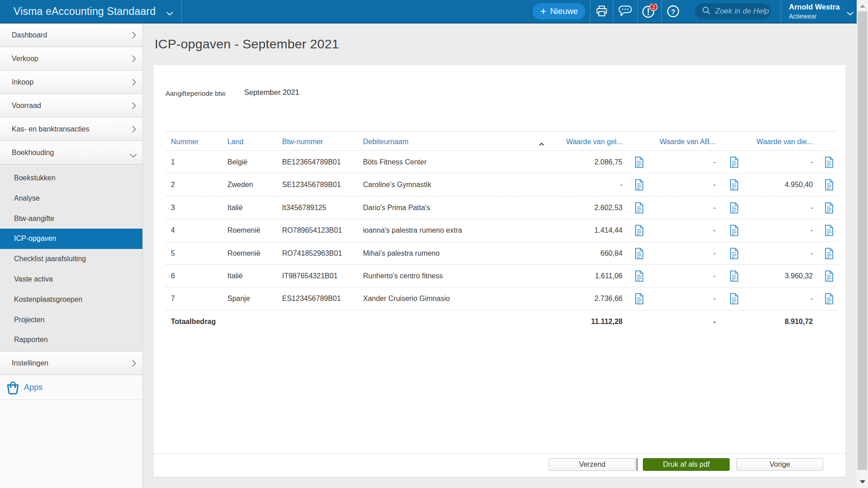 The image size is (868, 488). I want to click on column-header-btw-nummer: Btw-nummer, so click(303, 141).